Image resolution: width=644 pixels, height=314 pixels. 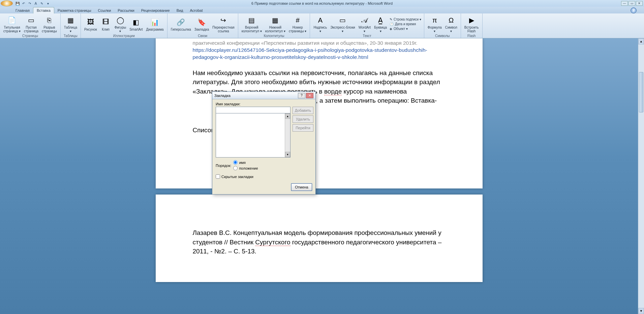 I want to click on hyperlink-button: 🔗Гиперссылка, so click(x=181, y=24).